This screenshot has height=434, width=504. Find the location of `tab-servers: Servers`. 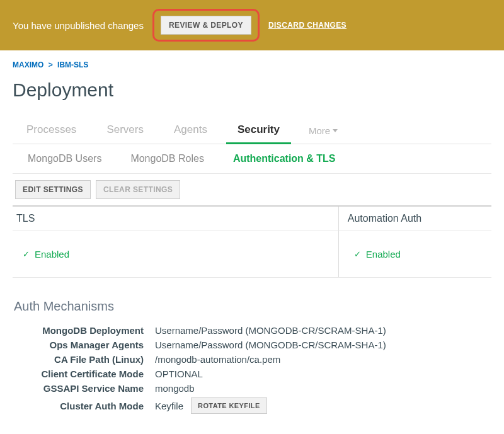

tab-servers: Servers is located at coordinates (125, 130).